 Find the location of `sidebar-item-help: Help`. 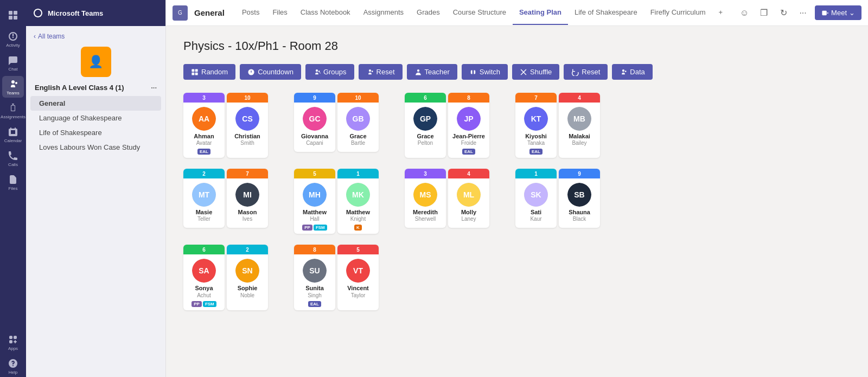

sidebar-item-help: Help is located at coordinates (13, 366).